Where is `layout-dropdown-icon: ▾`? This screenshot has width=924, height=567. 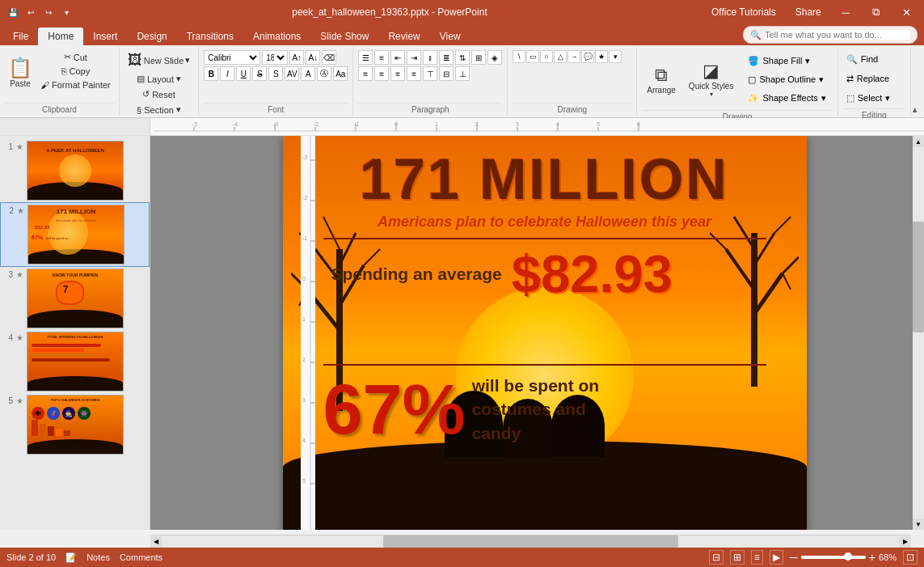
layout-dropdown-icon: ▾ is located at coordinates (179, 79).